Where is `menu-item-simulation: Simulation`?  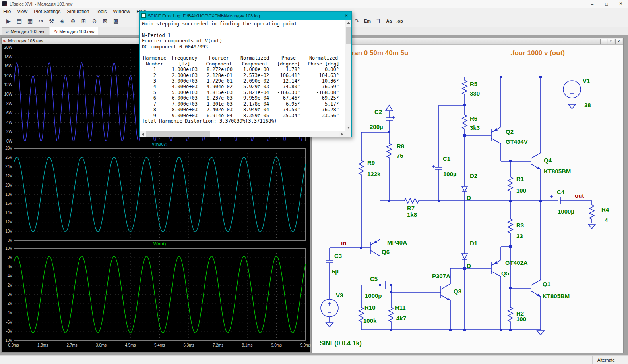 menu-item-simulation: Simulation is located at coordinates (78, 12).